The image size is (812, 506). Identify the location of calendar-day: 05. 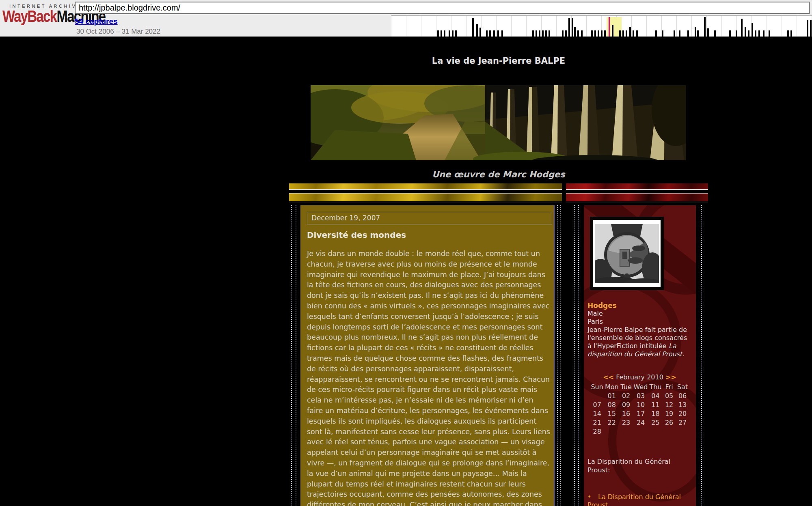
(669, 396).